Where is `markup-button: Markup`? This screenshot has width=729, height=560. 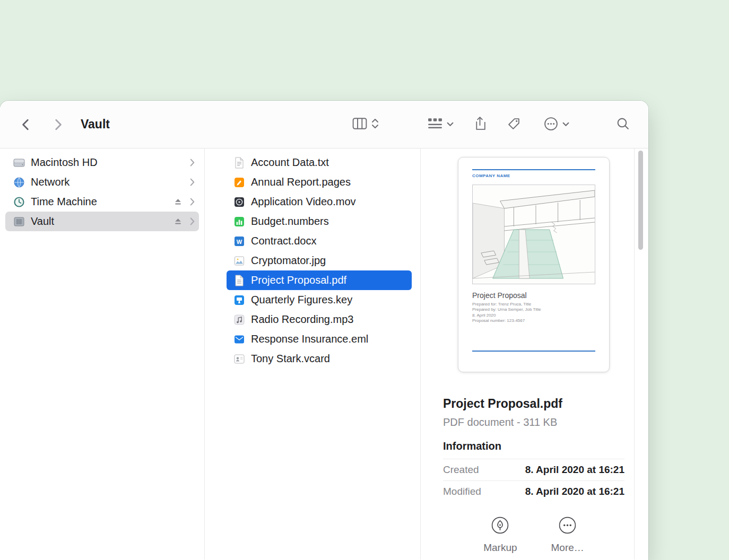
markup-button: Markup is located at coordinates (500, 535).